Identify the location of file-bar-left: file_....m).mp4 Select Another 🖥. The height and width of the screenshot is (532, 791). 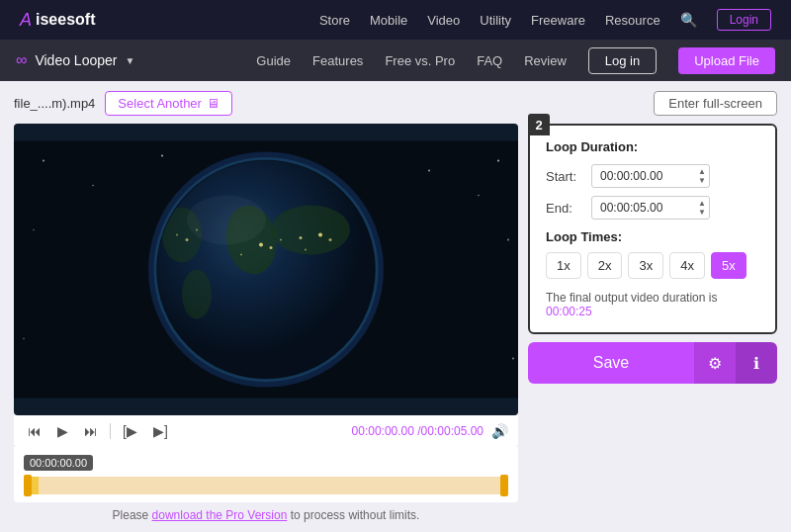
(123, 103).